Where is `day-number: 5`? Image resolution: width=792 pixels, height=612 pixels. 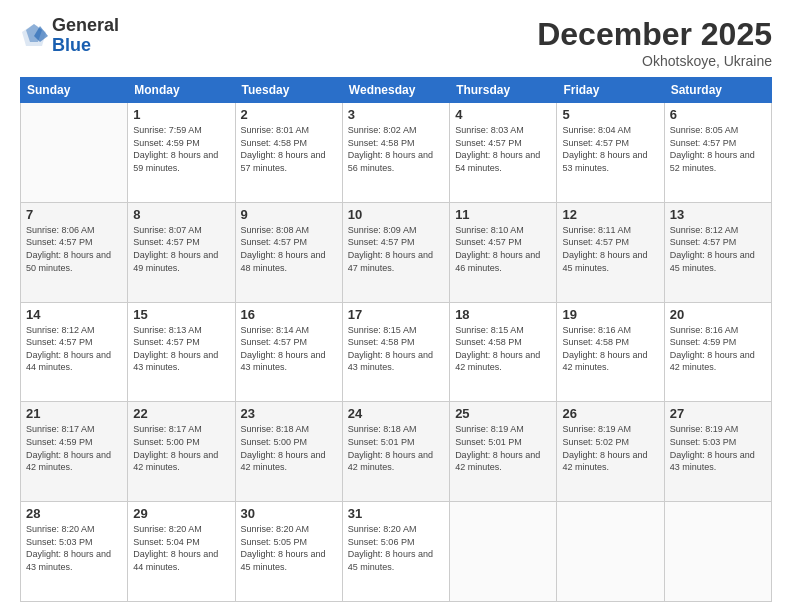 day-number: 5 is located at coordinates (610, 114).